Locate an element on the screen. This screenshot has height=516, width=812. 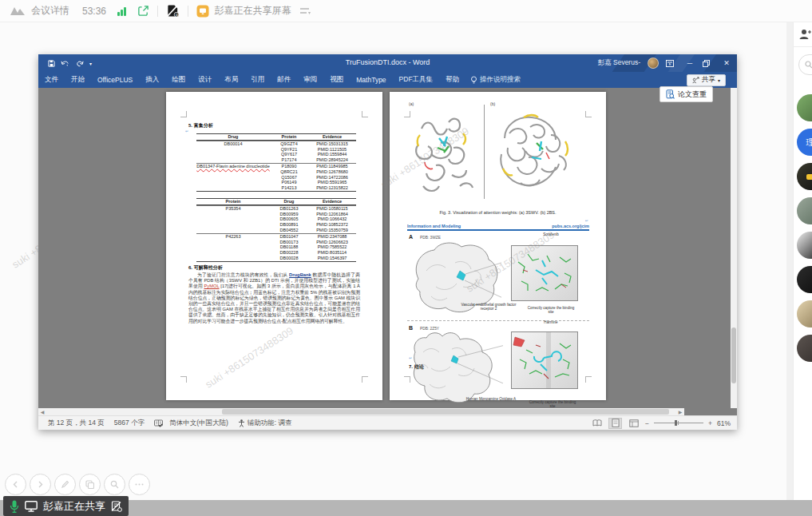
protein-ribbon-b is located at coordinates (537, 153).